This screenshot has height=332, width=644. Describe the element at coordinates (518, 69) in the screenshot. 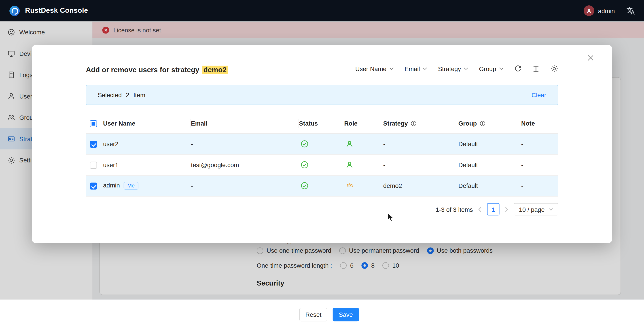

I see `refresh-icon` at that location.